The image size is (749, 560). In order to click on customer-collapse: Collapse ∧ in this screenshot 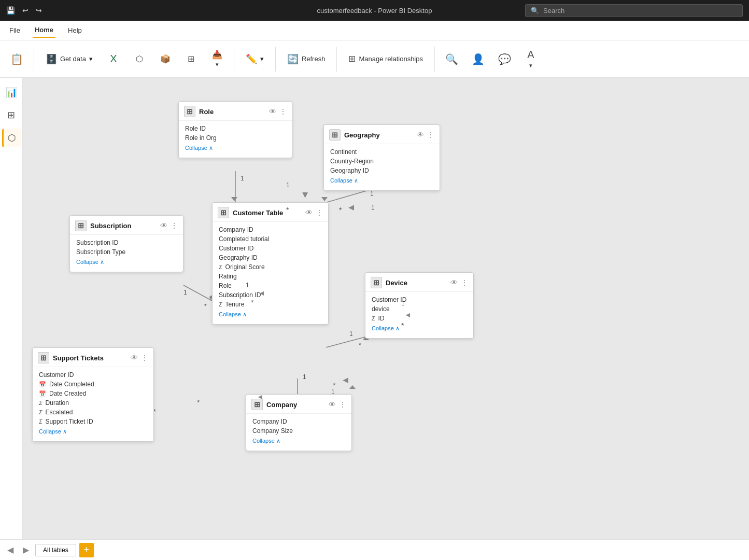, I will do `click(271, 315)`.